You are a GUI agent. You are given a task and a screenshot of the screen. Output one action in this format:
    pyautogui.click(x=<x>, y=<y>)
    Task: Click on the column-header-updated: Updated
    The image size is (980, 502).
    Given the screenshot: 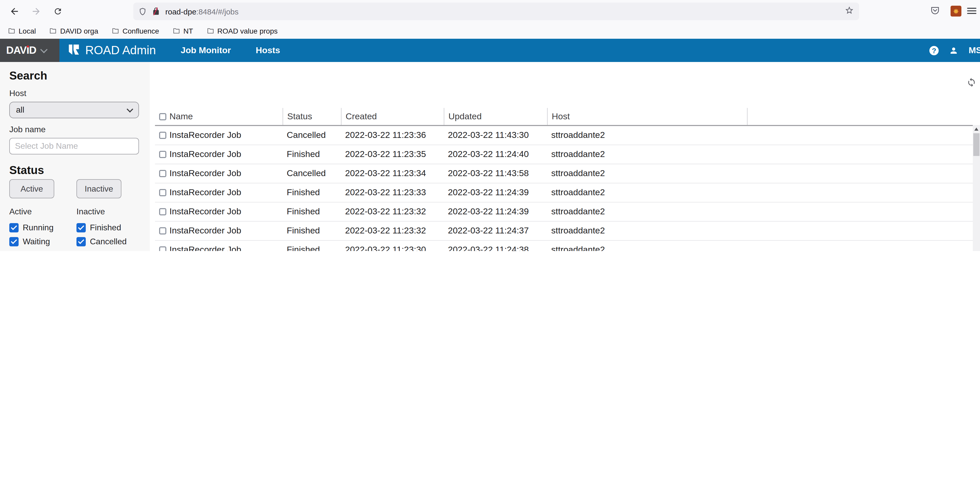 What is the action you would take?
    pyautogui.click(x=495, y=116)
    